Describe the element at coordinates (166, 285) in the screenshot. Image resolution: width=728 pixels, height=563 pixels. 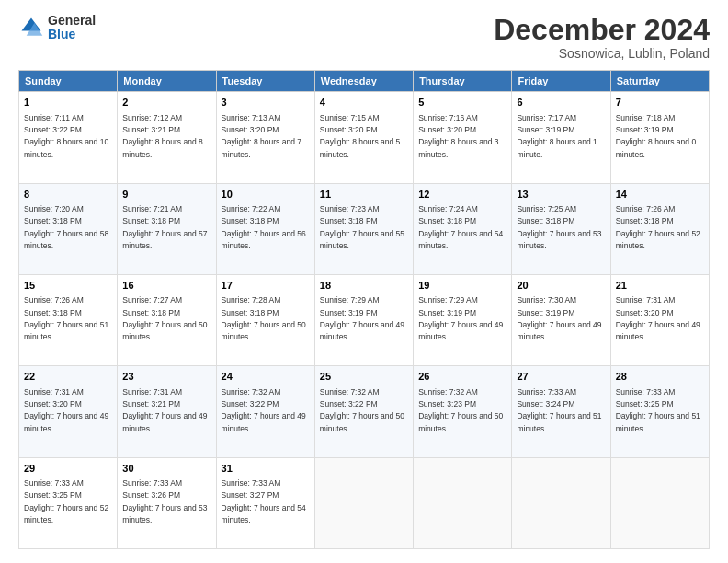
I see `day-number: 16` at that location.